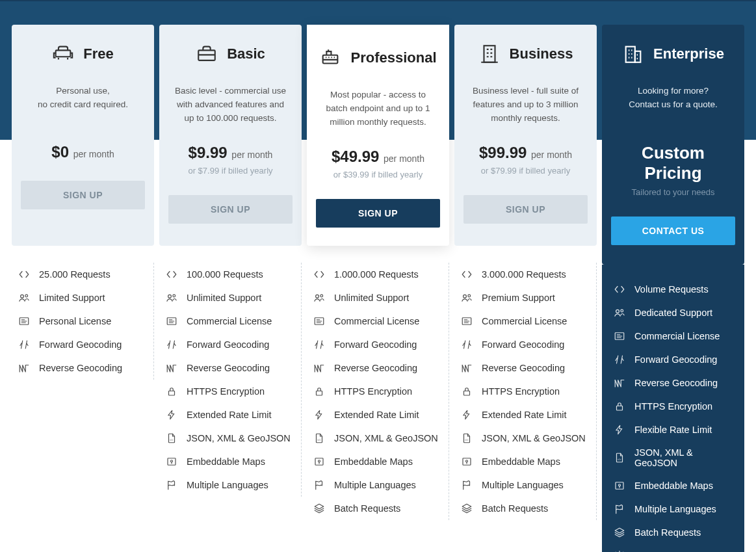 The image size is (756, 552). Describe the element at coordinates (83, 195) in the screenshot. I see `signup-button-free: SIGN UP` at that location.